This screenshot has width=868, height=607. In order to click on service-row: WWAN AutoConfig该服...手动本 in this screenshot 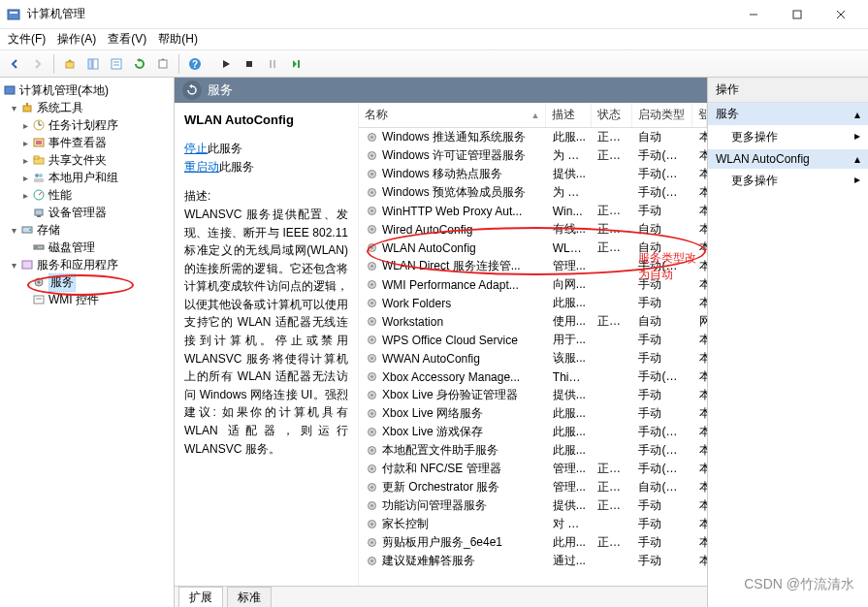, I will do `click(533, 359)`.